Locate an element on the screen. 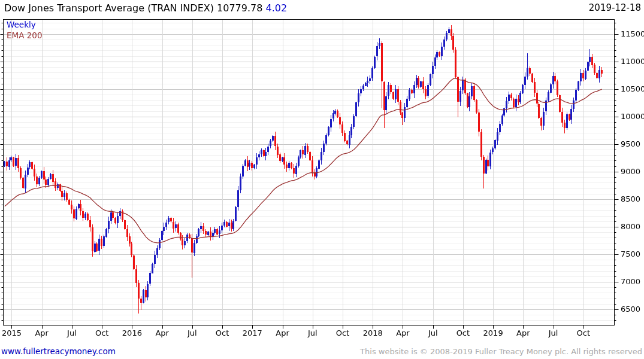 This screenshot has height=359, width=644. y-tick-label: 11500 is located at coordinates (633, 34).